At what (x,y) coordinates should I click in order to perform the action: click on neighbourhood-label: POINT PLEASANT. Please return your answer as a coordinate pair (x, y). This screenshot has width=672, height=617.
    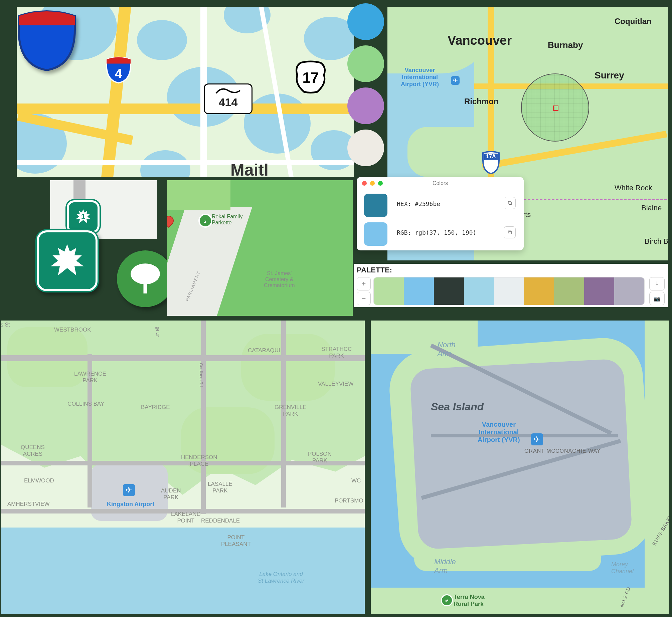
    Looking at the image, I should click on (236, 541).